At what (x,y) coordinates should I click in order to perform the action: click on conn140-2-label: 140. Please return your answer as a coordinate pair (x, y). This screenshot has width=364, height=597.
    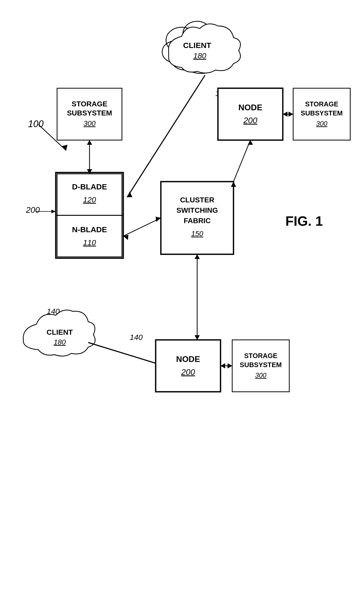
    Looking at the image, I should click on (53, 311).